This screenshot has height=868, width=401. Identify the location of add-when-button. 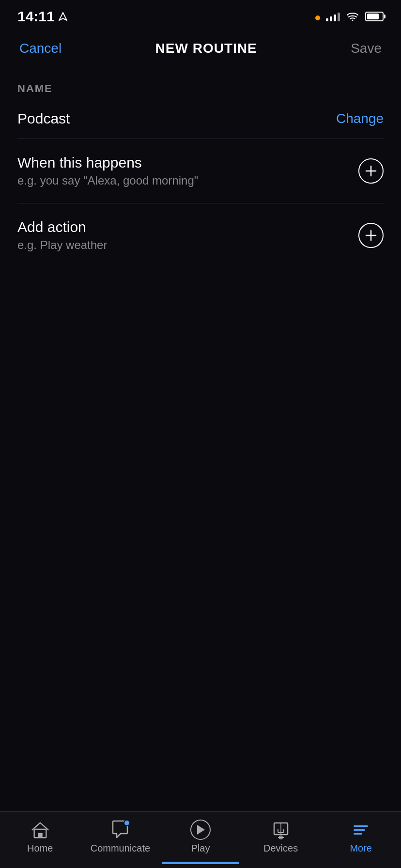
(371, 171).